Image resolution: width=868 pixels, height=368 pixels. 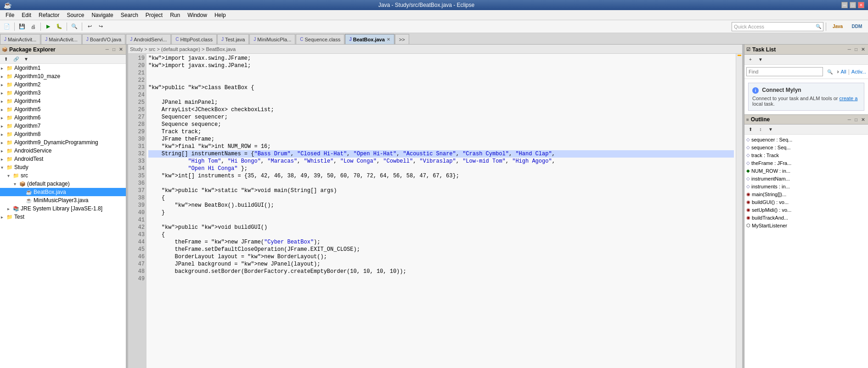 I want to click on print-button: 🖨, so click(x=33, y=27).